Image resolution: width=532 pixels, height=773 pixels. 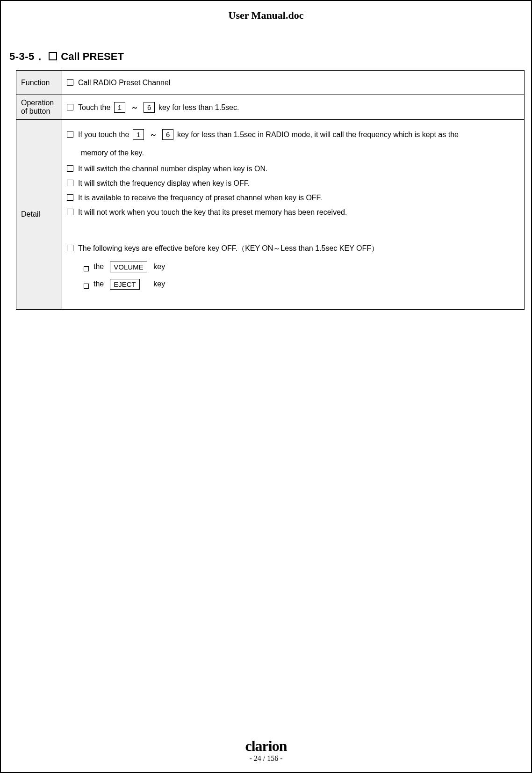 What do you see at coordinates (293, 230) in the screenshot?
I see `spacer` at bounding box center [293, 230].